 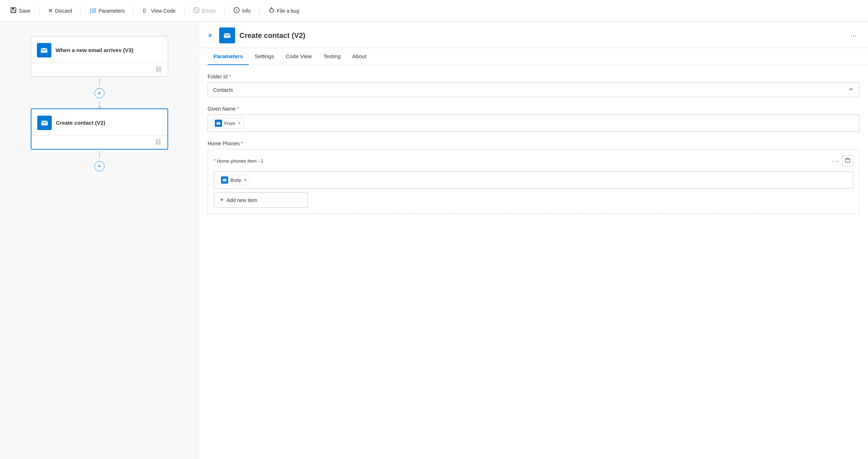 I want to click on tab-parameters: Parameters, so click(x=228, y=56).